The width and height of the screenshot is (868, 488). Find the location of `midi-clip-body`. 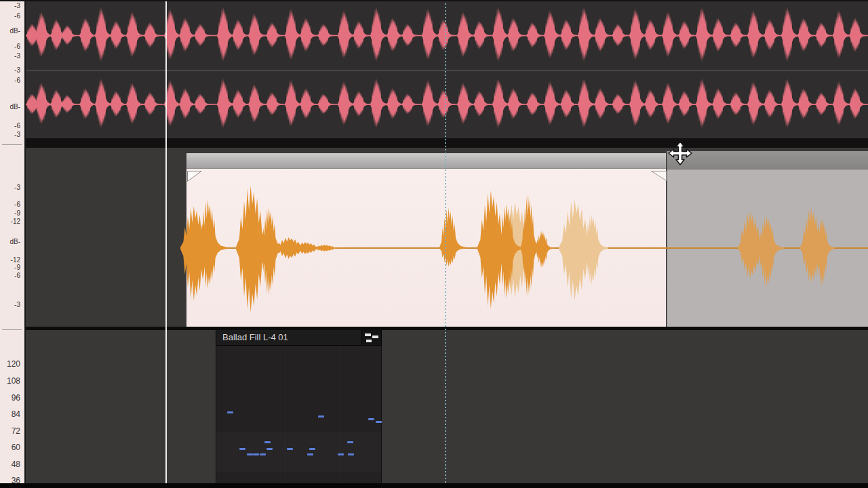

midi-clip-body is located at coordinates (298, 415).